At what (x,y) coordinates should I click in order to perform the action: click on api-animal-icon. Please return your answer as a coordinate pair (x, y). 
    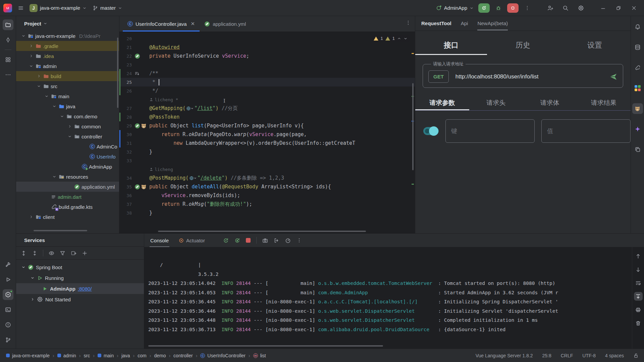
    Looking at the image, I should click on (638, 109).